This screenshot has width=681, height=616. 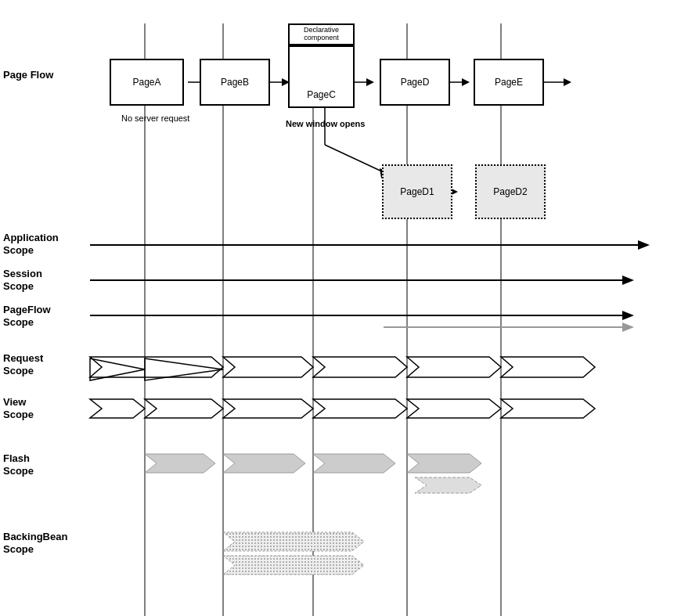 I want to click on page-d-box: PageD, so click(x=415, y=82).